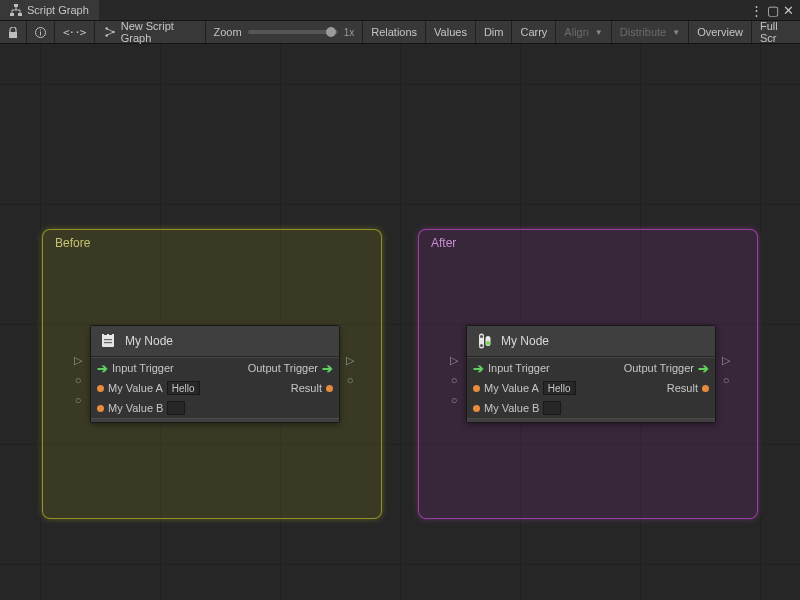 This screenshot has height=600, width=800. I want to click on breadcrumb-label: New Script Graph, so click(158, 32).